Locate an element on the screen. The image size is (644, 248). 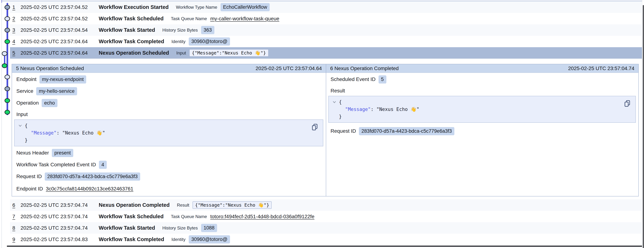
detail-title: 6 Nexus Operation Completed is located at coordinates (364, 68).